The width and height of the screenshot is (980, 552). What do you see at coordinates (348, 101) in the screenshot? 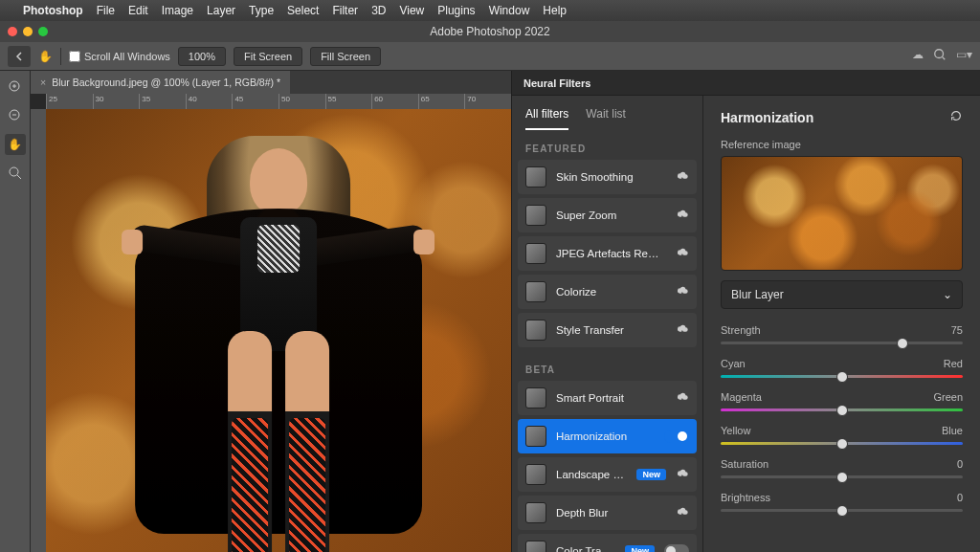
I see `ruler-tick: 55` at bounding box center [348, 101].